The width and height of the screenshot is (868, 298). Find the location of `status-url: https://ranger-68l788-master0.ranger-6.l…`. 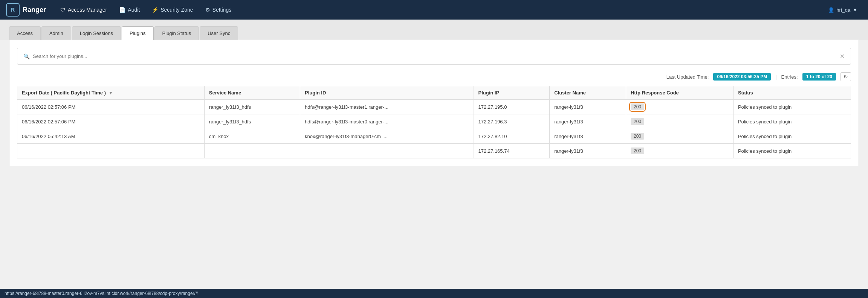

status-url: https://ranger-68l788-master0.ranger-6.l… is located at coordinates (101, 293).